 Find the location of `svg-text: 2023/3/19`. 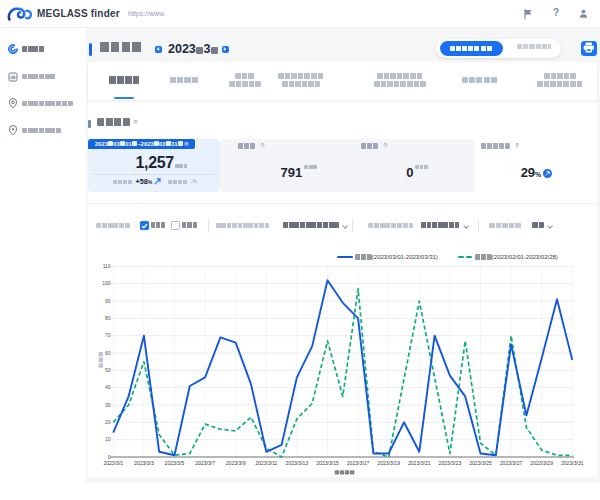

svg-text: 2023/3/19 is located at coordinates (388, 463).